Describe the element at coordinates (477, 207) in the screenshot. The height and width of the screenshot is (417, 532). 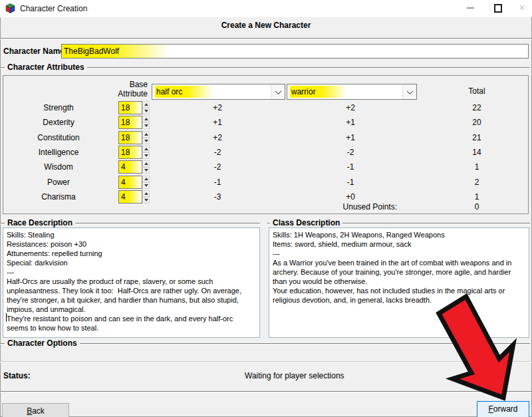
I see `unused-points-value: 0` at that location.